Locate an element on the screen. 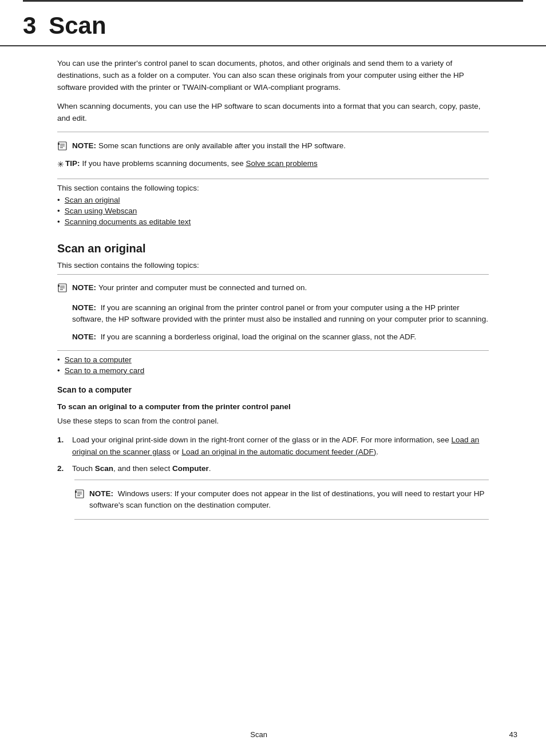  scan-original-topics-intro: This section contains the following topi… is located at coordinates (273, 266).